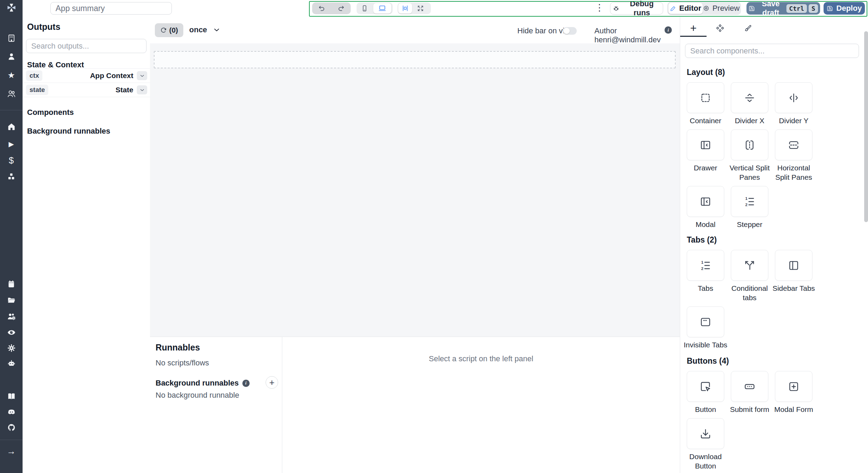 The image size is (868, 473). Describe the element at coordinates (706, 276) in the screenshot. I see `component-card-tabs: 12 Tabs` at that location.